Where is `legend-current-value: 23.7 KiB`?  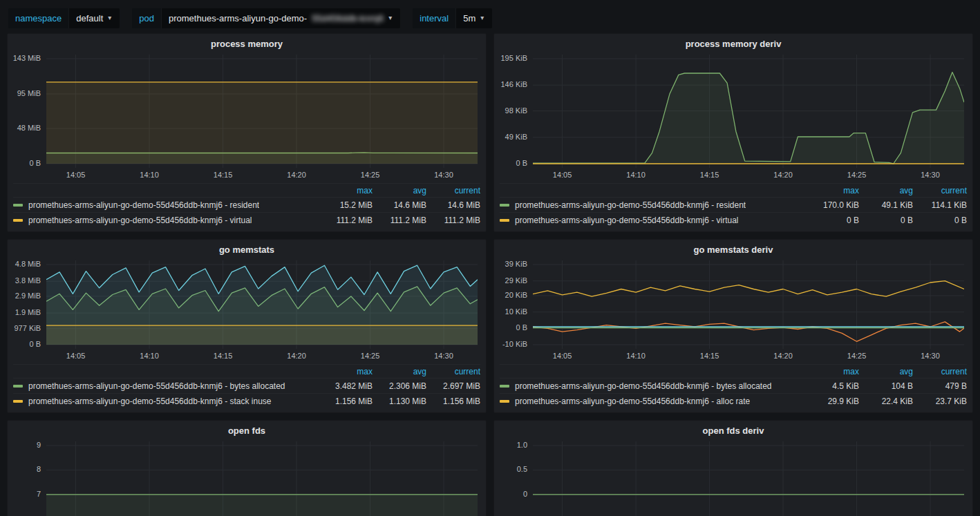
legend-current-value: 23.7 KiB is located at coordinates (940, 401).